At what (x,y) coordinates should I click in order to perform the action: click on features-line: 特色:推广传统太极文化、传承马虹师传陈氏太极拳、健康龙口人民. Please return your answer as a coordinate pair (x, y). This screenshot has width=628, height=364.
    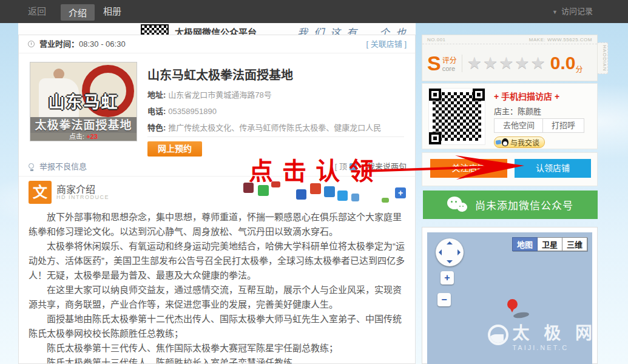
    Looking at the image, I should click on (265, 127).